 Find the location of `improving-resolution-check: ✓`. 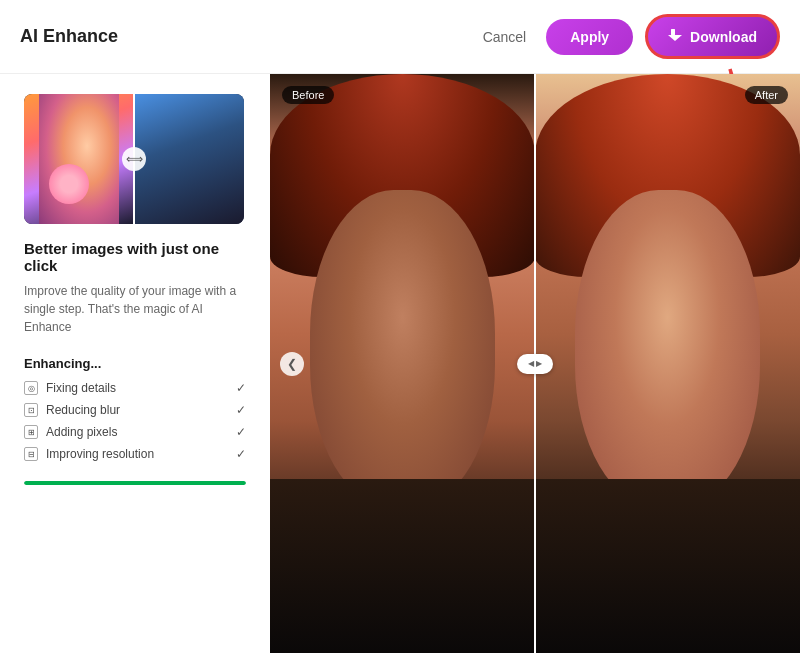

improving-resolution-check: ✓ is located at coordinates (241, 454).